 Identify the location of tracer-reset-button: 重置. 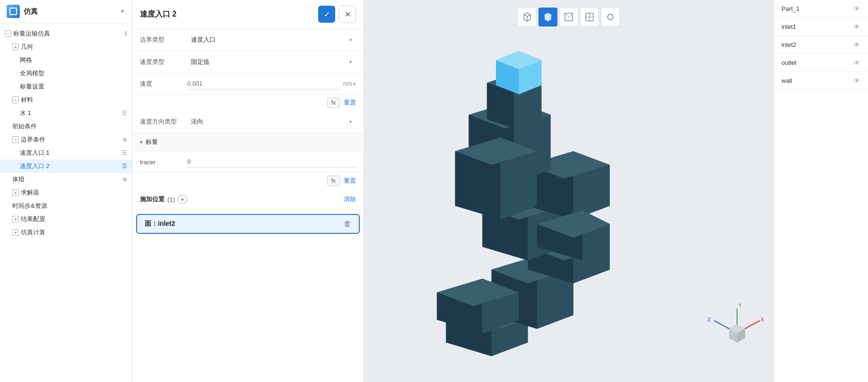
(350, 181).